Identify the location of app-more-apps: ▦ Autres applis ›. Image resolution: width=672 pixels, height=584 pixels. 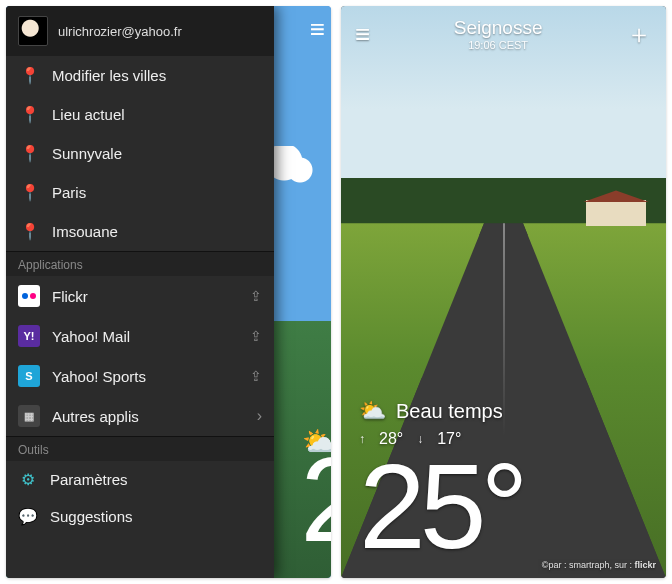
(140, 416).